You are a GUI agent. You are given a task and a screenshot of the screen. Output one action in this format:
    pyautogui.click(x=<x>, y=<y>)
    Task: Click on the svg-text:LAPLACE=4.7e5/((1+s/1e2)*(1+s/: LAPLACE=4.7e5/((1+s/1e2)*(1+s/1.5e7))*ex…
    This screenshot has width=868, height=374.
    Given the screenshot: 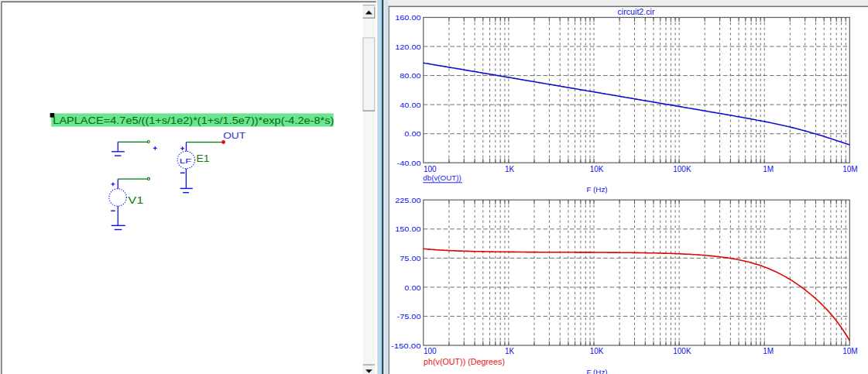 What is the action you would take?
    pyautogui.click(x=194, y=121)
    